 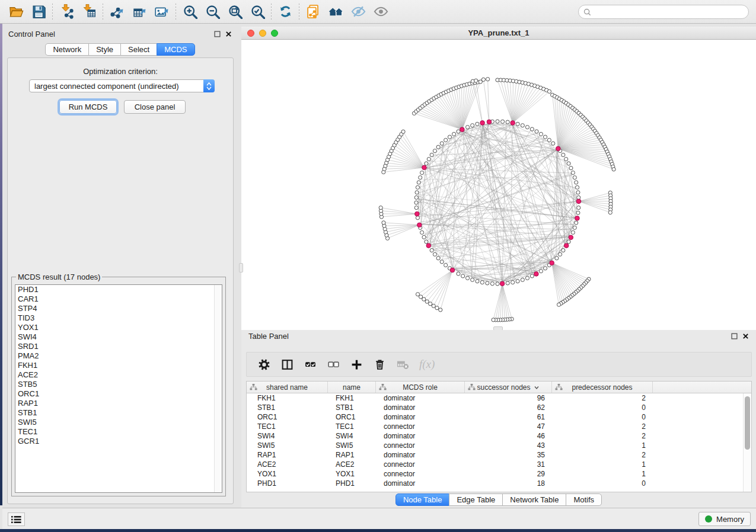 What do you see at coordinates (747, 443) in the screenshot?
I see `table-scrollbar` at bounding box center [747, 443].